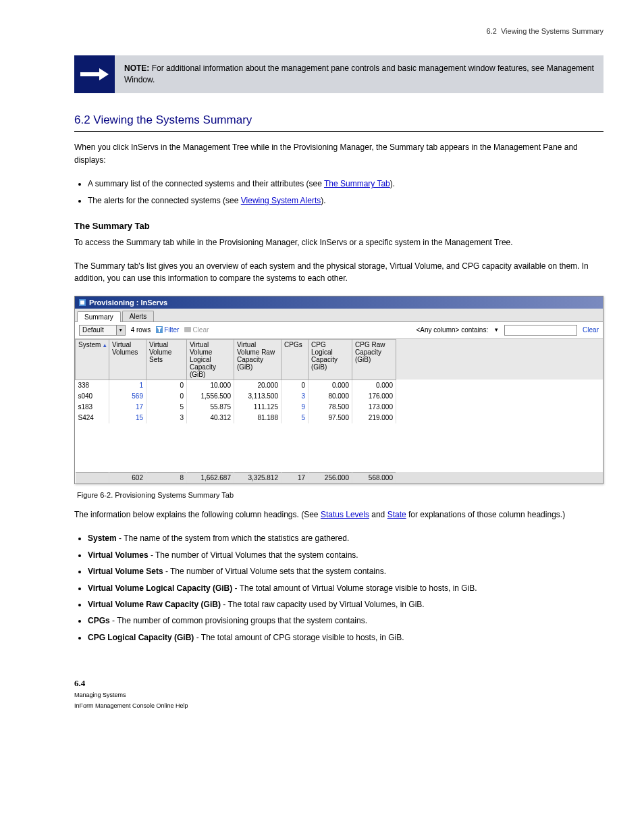  I want to click on table-row: s040 569 0 1,556.500 3,113.500 3 80.000 …, so click(340, 396).